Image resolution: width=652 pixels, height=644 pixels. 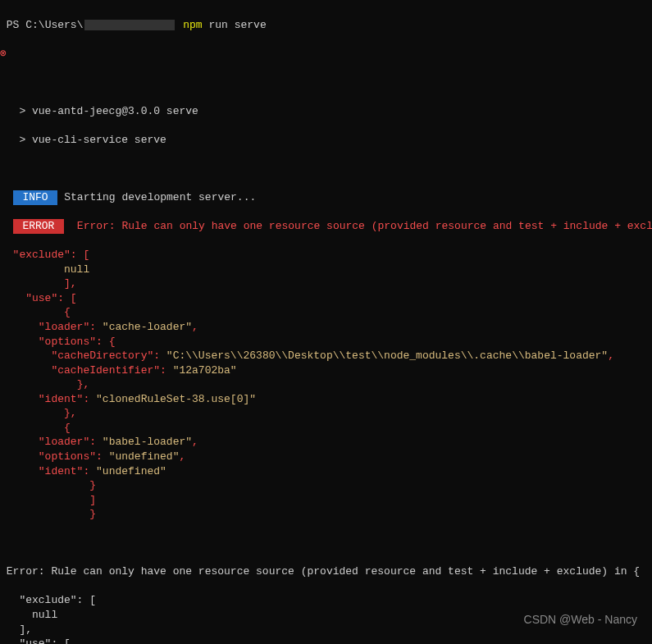 I want to click on plain-error-header: Error: Rule can only have one resource s…, so click(x=326, y=572).